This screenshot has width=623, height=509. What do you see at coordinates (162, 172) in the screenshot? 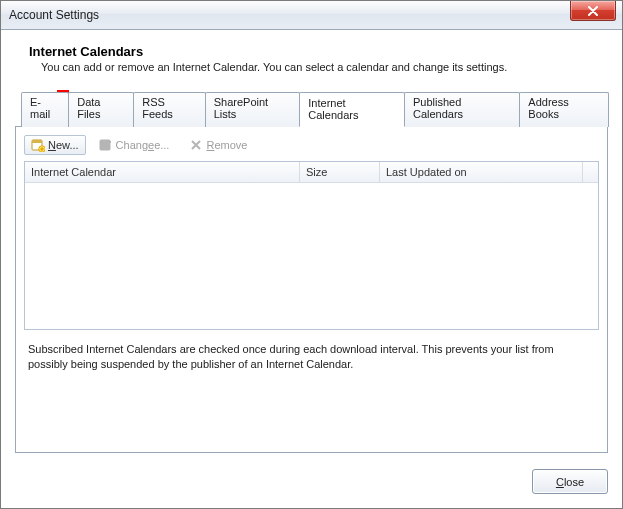
I see `column-header-name: Internet Calendar` at bounding box center [162, 172].